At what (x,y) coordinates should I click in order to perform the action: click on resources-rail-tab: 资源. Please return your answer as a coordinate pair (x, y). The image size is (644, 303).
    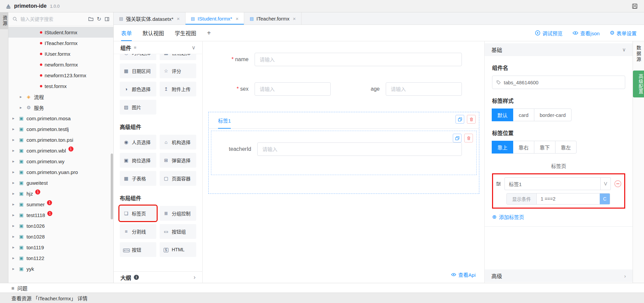
    Looking at the image, I should click on (4, 21).